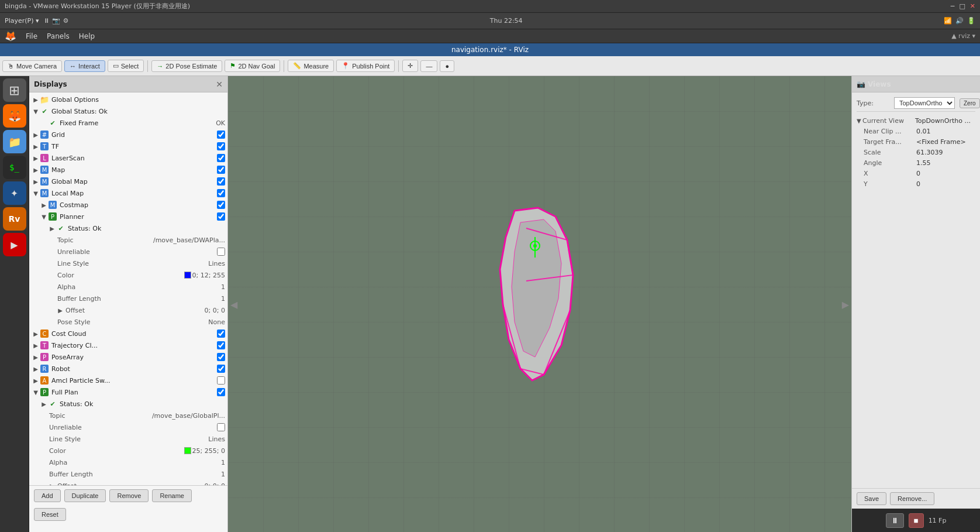  I want to click on viewport-arrow-left: ◀, so click(234, 304).